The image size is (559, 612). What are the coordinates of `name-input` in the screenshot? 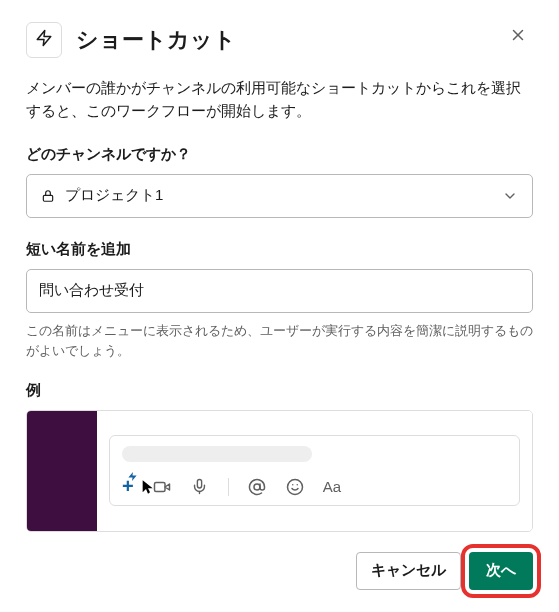 It's located at (280, 291).